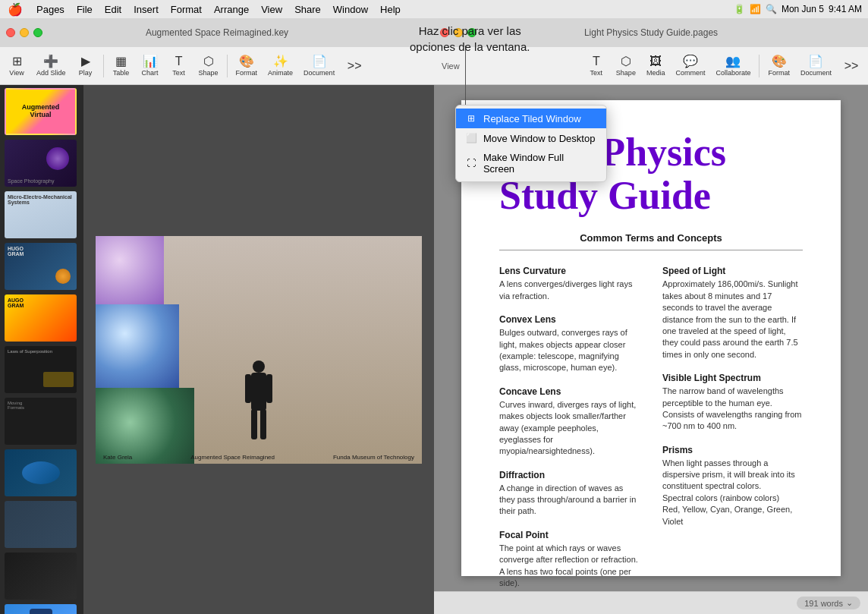 This screenshot has height=614, width=868. I want to click on ctx-item-move-desktop: ⬜ Move Window to Desktop, so click(531, 138).